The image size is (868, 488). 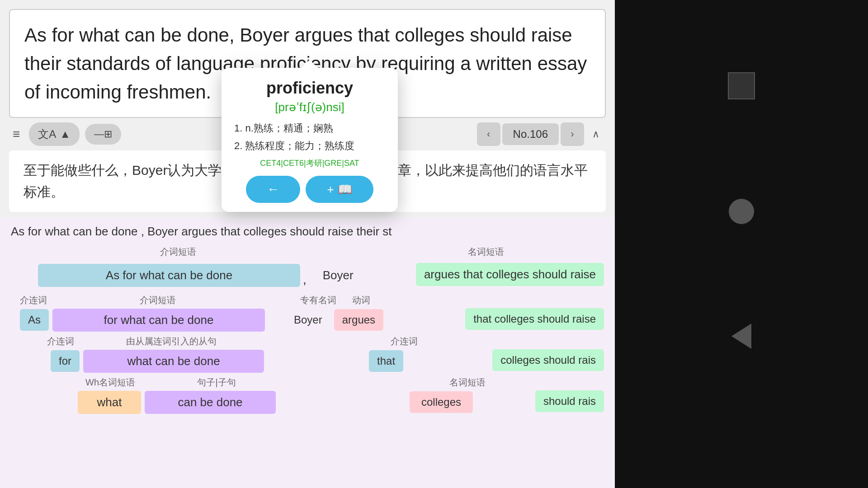 What do you see at coordinates (210, 402) in the screenshot?
I see `can-be-done-tag: can be done` at bounding box center [210, 402].